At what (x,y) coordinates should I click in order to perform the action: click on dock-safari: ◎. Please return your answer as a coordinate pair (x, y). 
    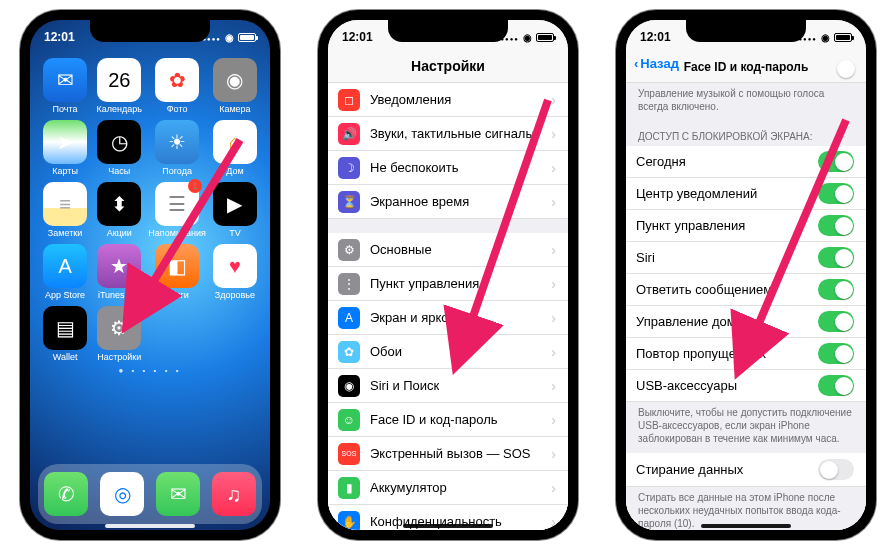
    Looking at the image, I should click on (122, 494).